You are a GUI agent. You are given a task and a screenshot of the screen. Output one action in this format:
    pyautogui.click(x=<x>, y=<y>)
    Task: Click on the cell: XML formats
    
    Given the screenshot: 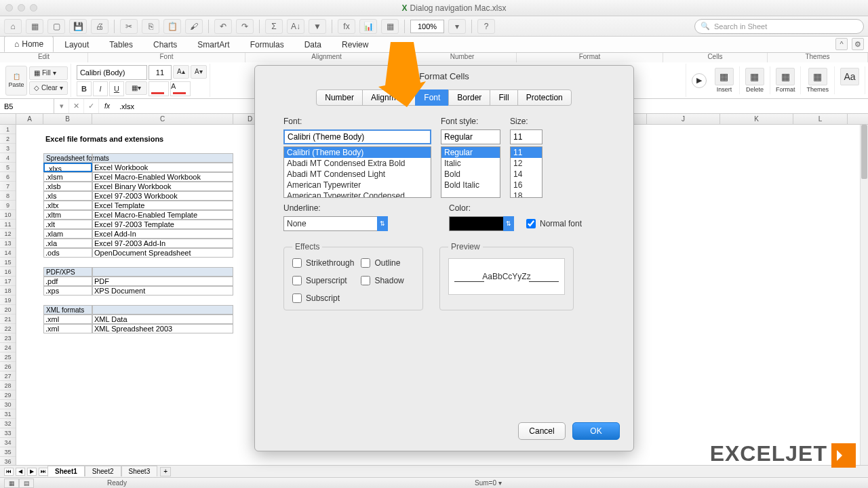 What is the action you would take?
    pyautogui.click(x=138, y=310)
    